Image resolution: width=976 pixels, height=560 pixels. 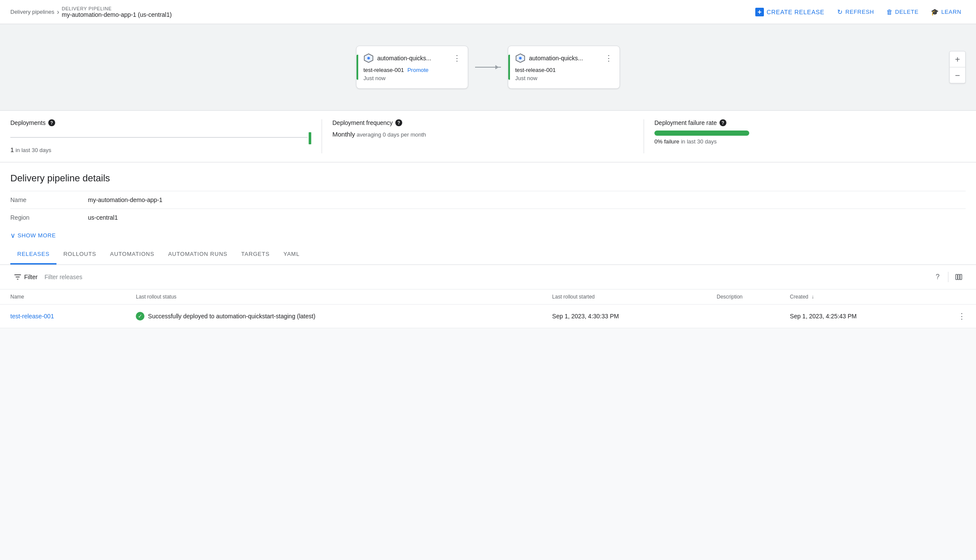 What do you see at coordinates (32, 12) in the screenshot?
I see `breadcrumb-link: Delivery pipelines` at bounding box center [32, 12].